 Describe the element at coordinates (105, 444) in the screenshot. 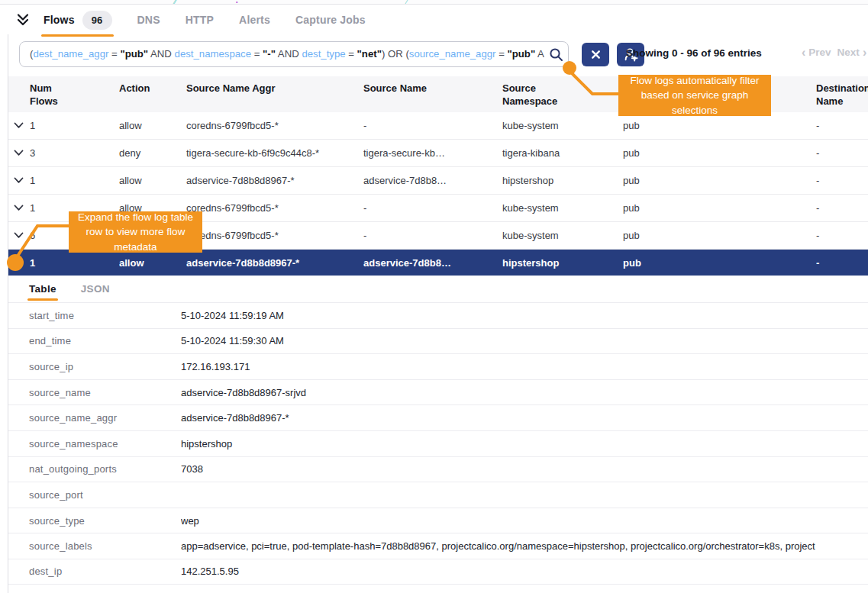

I see `detail-key: source_namespace` at that location.